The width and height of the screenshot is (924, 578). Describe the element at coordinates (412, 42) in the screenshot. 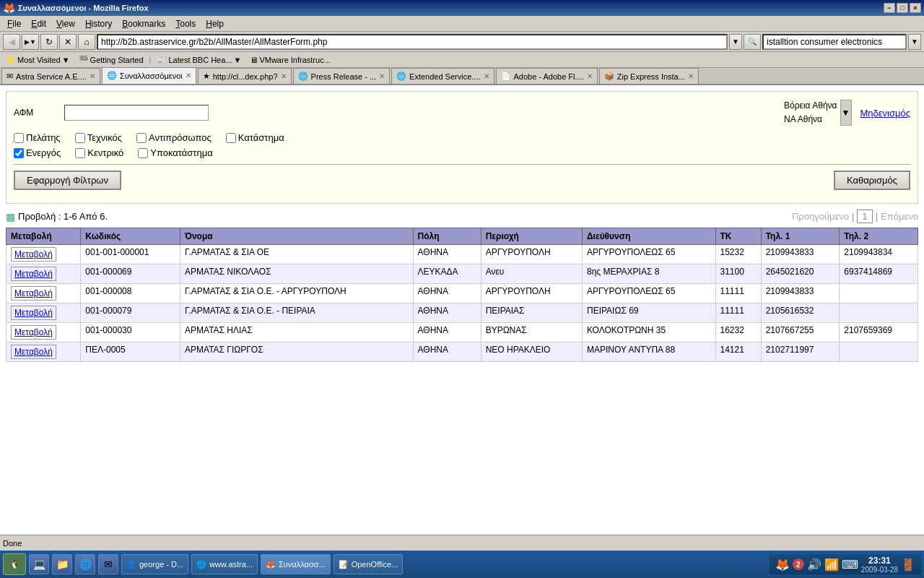

I see `url-bar` at that location.